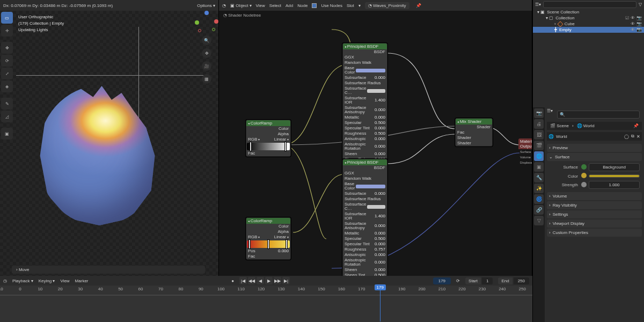 Image resolution: width=644 pixels, height=322 pixels. What do you see at coordinates (7, 18) in the screenshot?
I see `tool-select-box: ▭` at bounding box center [7, 18].